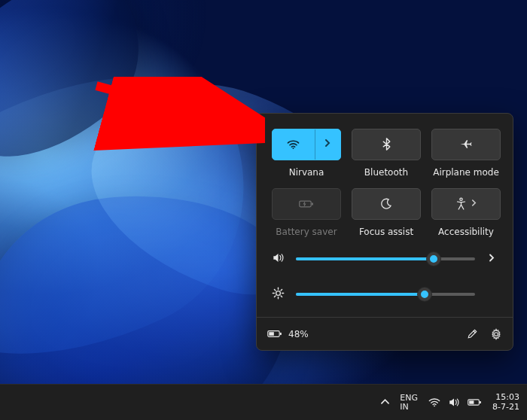 Image resolution: width=527 pixels, height=420 pixels. What do you see at coordinates (306, 204) in the screenshot?
I see `battery-saver-toggle-button` at bounding box center [306, 204].